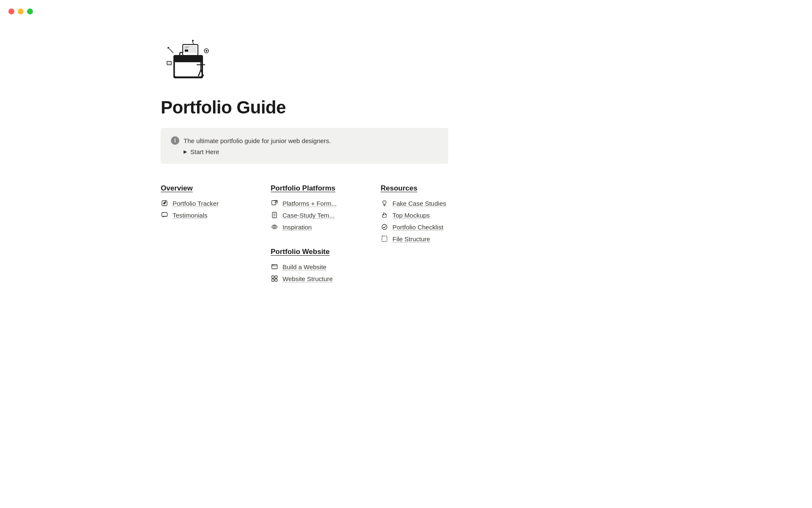  Describe the element at coordinates (313, 279) in the screenshot. I see `list-item-website-structure: Website Structure` at that location.